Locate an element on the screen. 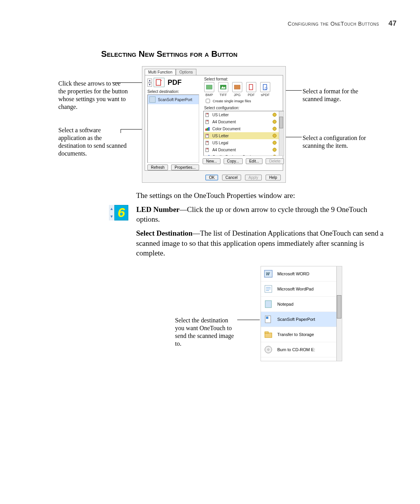 This screenshot has height=504, width=420. cdrom-icon is located at coordinates (268, 350).